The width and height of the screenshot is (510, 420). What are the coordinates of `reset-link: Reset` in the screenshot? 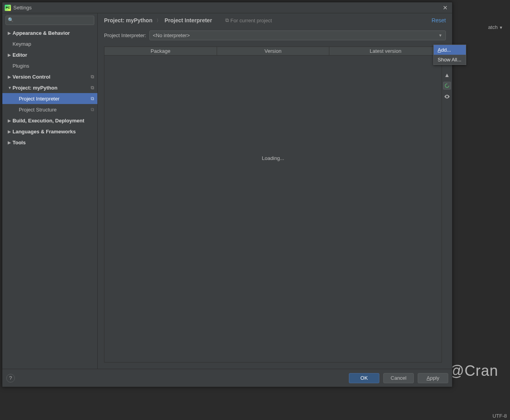 It's located at (439, 20).